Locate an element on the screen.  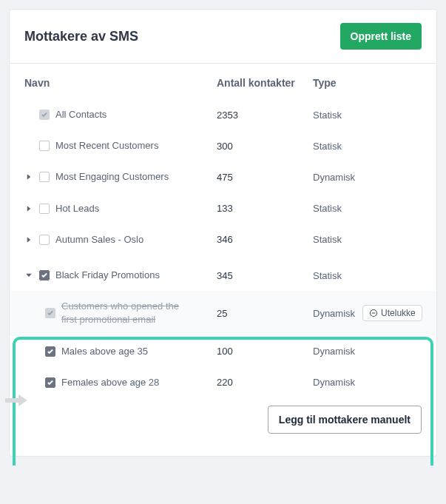
table-row: Most Engaging Customers 475 Dynamisk is located at coordinates (223, 177).